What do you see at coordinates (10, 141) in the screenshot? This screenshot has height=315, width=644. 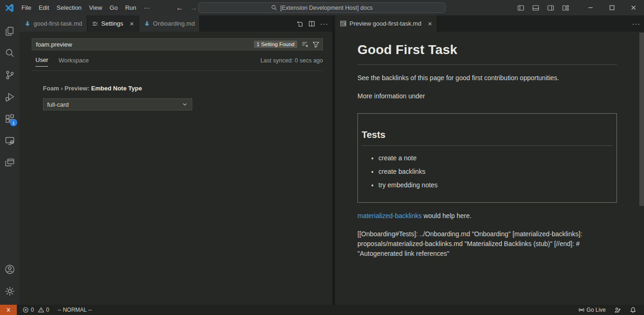 I see `remote-explorer-icon` at bounding box center [10, 141].